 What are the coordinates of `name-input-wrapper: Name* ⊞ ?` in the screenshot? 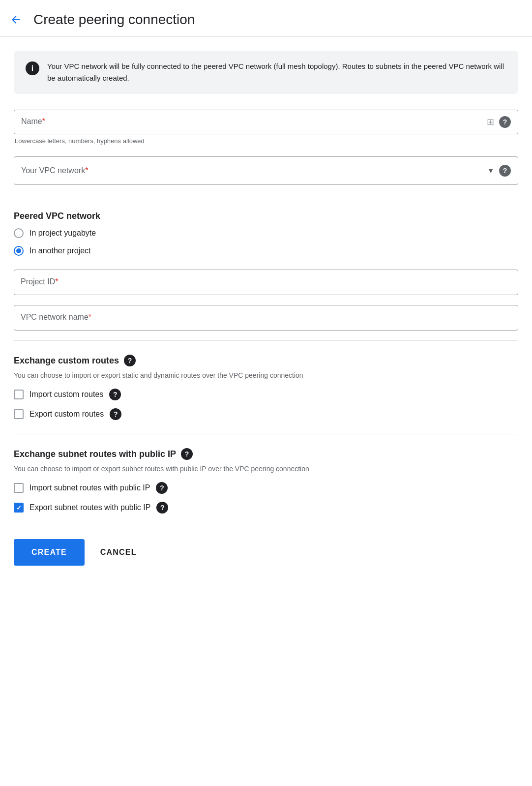 It's located at (266, 122).